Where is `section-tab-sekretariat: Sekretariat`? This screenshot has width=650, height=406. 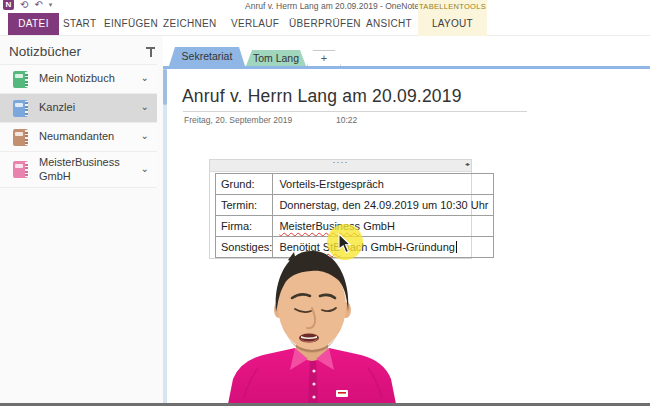 section-tab-sekretariat: Sekretariat is located at coordinates (207, 56).